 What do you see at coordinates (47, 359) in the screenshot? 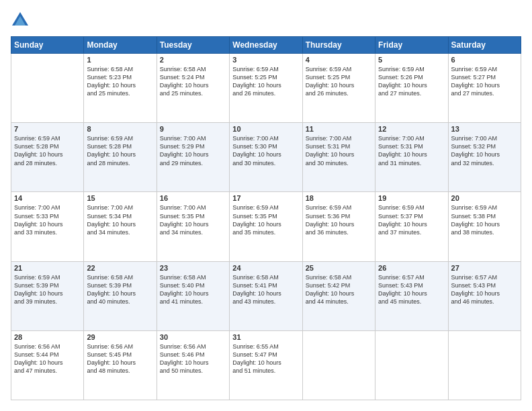
I see `cell-info: Sunrise: 6:56 AM Sunset: 5:44 PM Dayligh…` at bounding box center [47, 359].